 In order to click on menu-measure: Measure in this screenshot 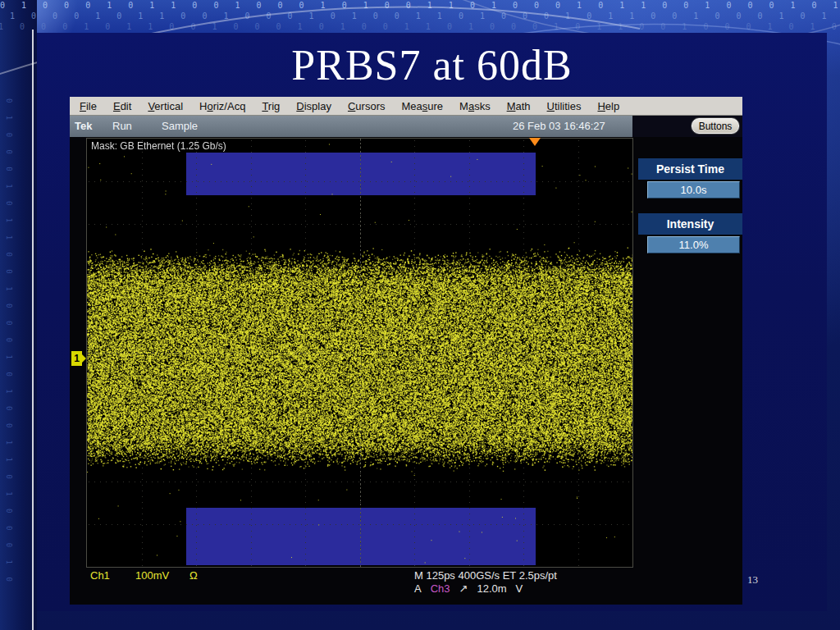, I will do `click(422, 107)`.